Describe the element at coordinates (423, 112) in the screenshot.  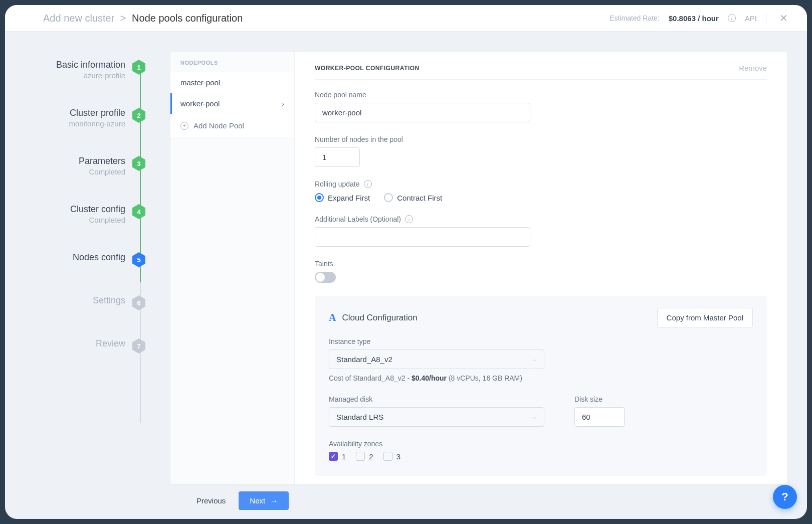
I see `pool-name-input` at that location.